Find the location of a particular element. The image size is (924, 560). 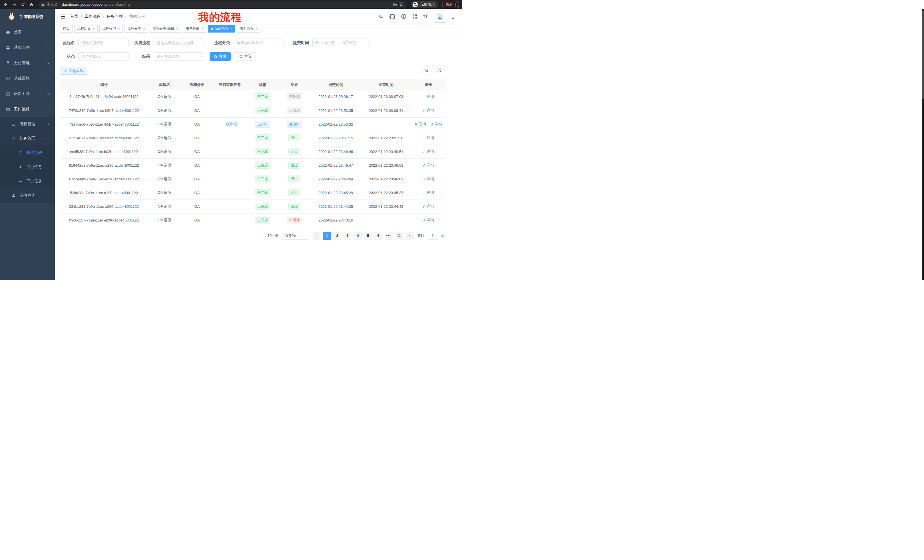

submit-time-range-picker: 开始日期 - 结束日期 is located at coordinates (341, 43).